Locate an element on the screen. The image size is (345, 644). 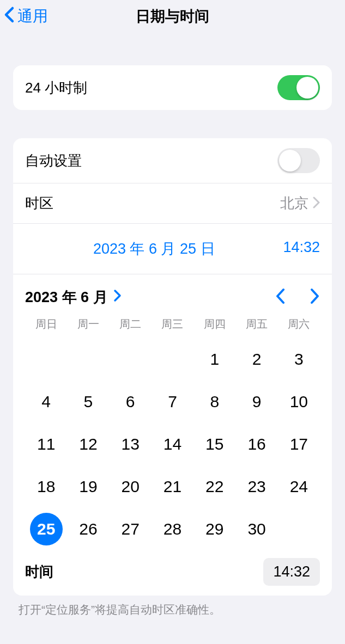
calendar-day: 12 is located at coordinates (88, 444).